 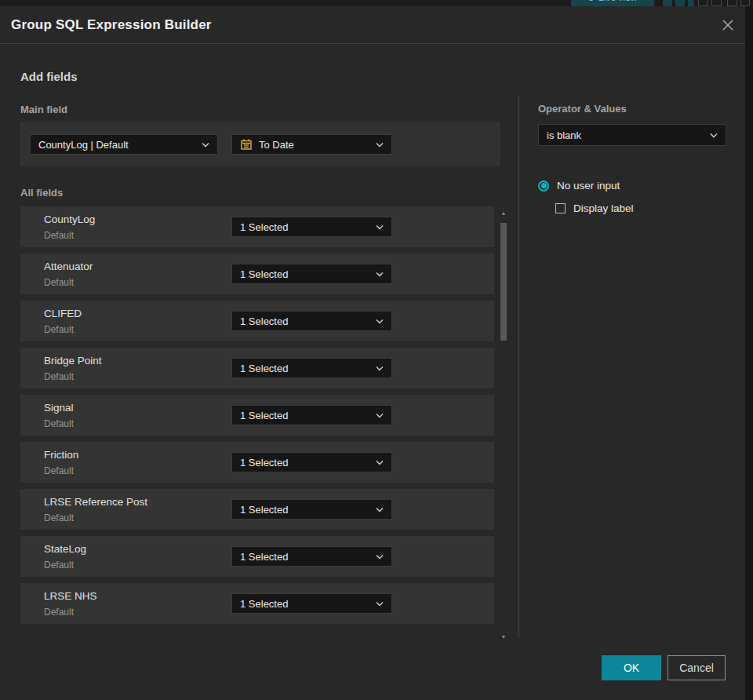 What do you see at coordinates (613, 3) in the screenshot?
I see `live-view-toggle: Live view` at bounding box center [613, 3].